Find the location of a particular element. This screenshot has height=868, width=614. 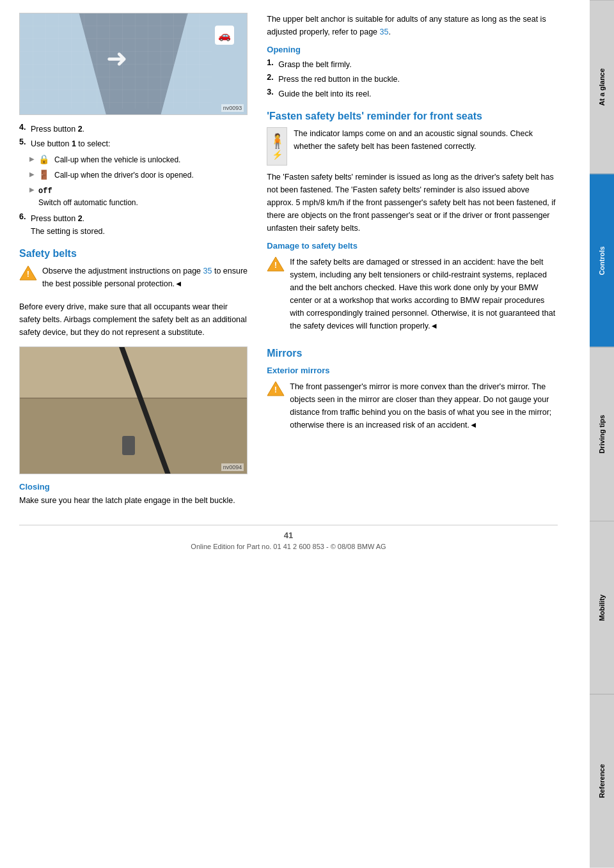

damage-heading: Damage to safety belts is located at coordinates (412, 245).